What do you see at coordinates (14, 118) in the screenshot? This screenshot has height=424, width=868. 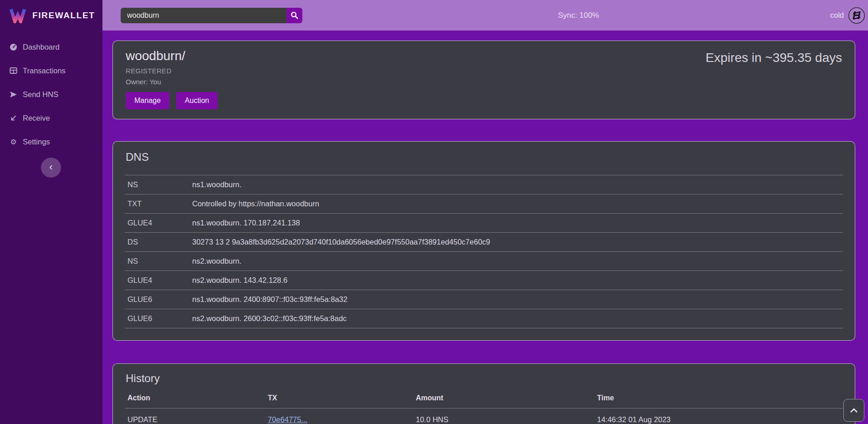 I see `receive-arrow-icon` at bounding box center [14, 118].